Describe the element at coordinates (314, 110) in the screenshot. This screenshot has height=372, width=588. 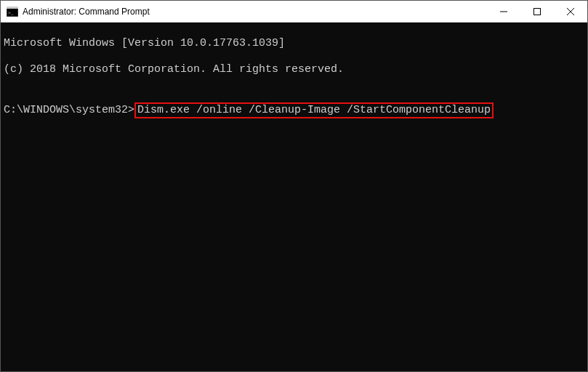
I see `command-highlight: Dism.exe /online /Cleanup-Image /StartCo…` at that location.